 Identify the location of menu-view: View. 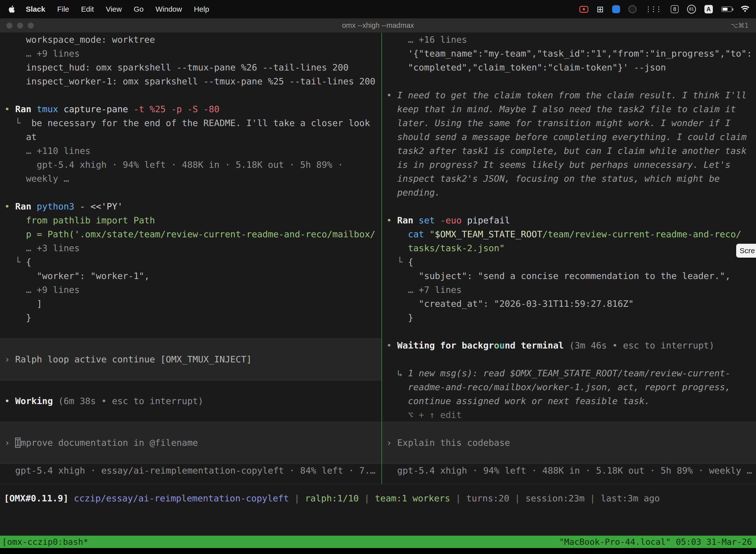
(114, 9).